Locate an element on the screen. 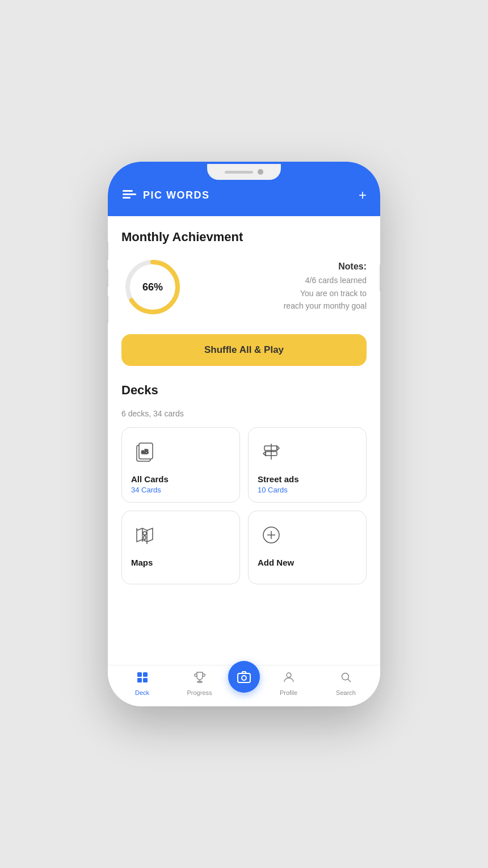 The height and width of the screenshot is (868, 488). header-left: PIC WORDS is located at coordinates (166, 195).